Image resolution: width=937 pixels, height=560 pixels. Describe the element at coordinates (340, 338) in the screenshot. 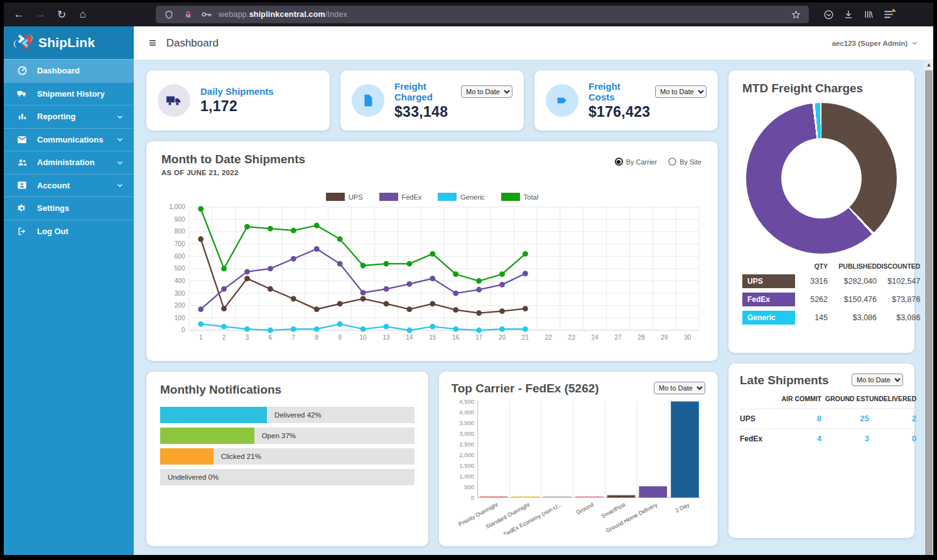

I see `svg-text: 9` at that location.